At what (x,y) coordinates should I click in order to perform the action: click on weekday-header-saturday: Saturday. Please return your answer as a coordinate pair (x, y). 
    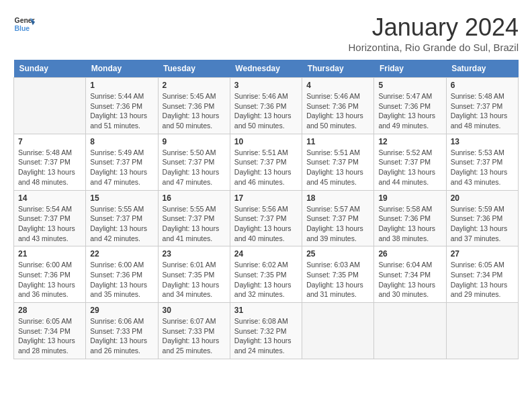
    Looking at the image, I should click on (482, 68).